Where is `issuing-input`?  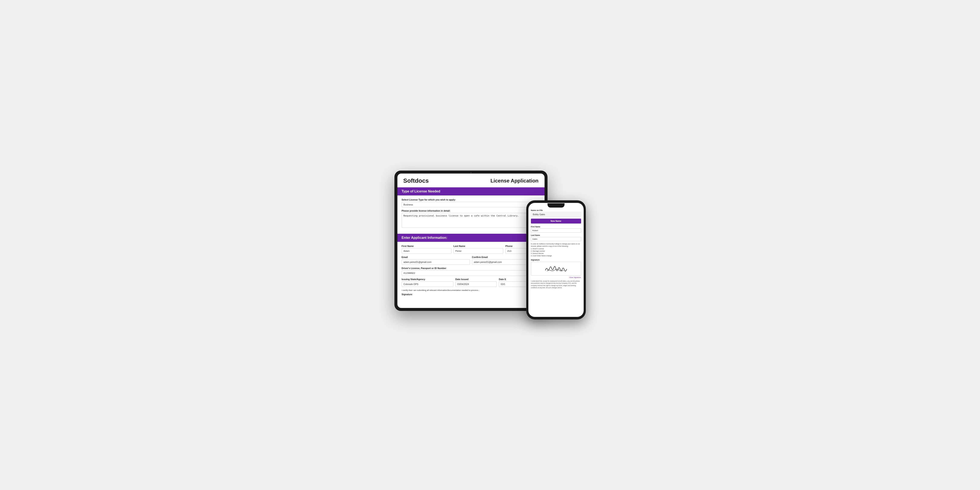
issuing-input is located at coordinates (428, 284).